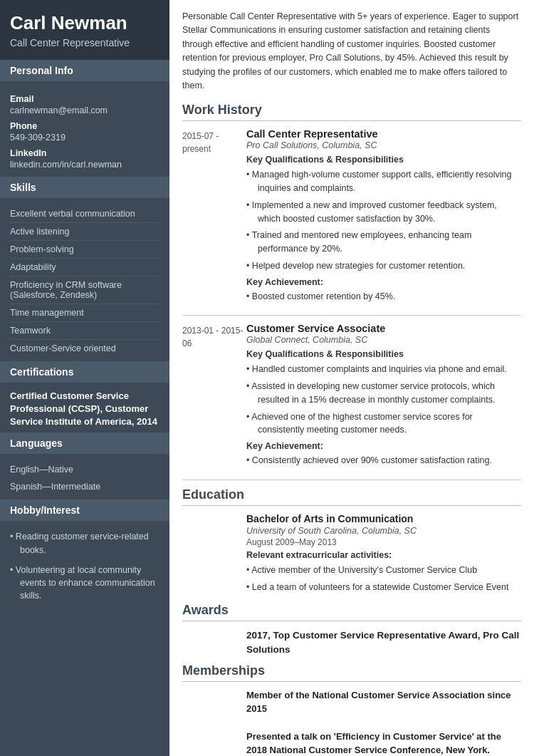 Image resolution: width=534 pixels, height=756 pixels. I want to click on work-bullet: Helped develop new strategies for custom…, so click(384, 266).